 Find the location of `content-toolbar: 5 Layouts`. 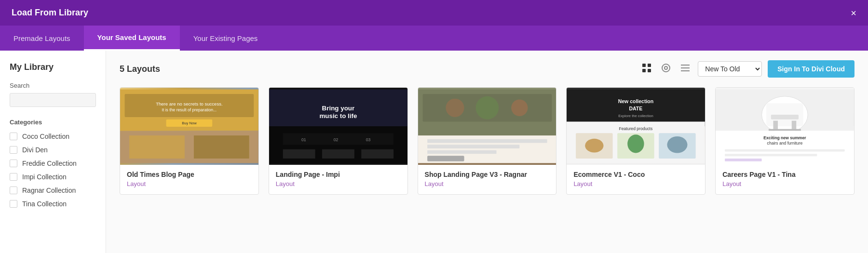

content-toolbar: 5 Layouts is located at coordinates (487, 69).